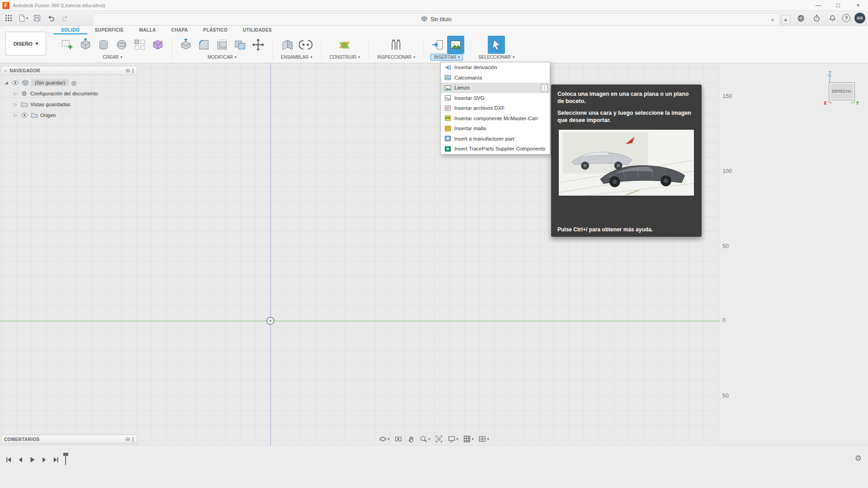  I want to click on root-expand-icon: ◢, so click(6, 83).